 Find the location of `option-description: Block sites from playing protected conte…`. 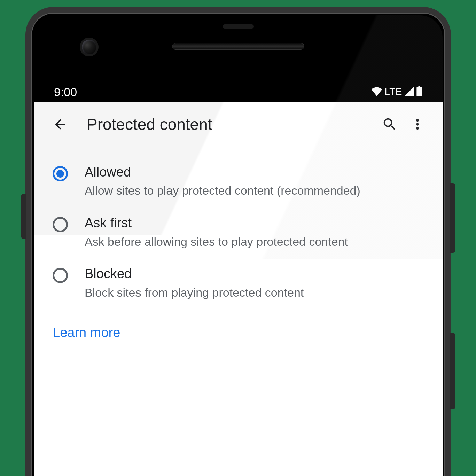

option-description: Block sites from playing protected conte… is located at coordinates (194, 292).